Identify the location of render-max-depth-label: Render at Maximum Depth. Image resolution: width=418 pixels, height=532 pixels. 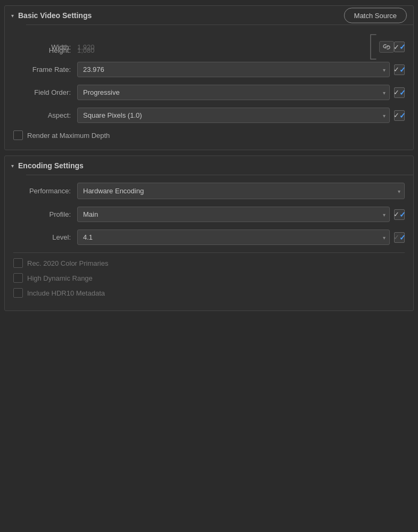
(68, 135).